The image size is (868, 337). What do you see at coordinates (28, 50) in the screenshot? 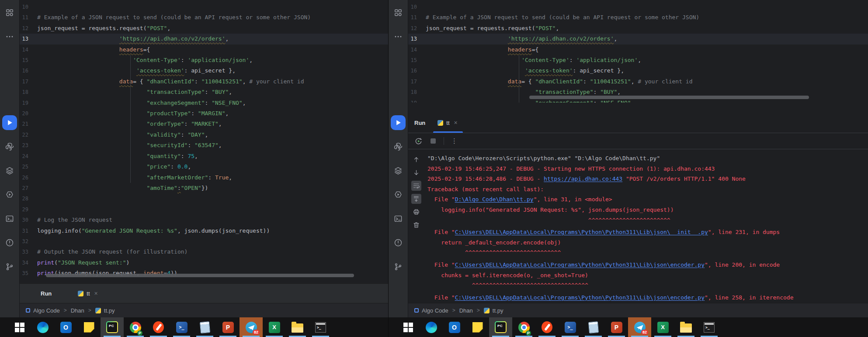
I see `line-number: 14` at bounding box center [28, 50].